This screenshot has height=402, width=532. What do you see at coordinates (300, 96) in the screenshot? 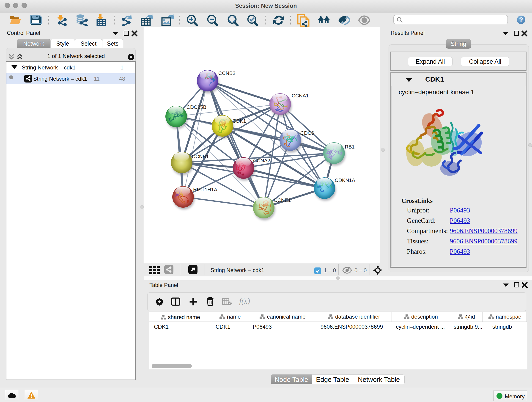
I see `svg-text: CCNA1` at bounding box center [300, 96].